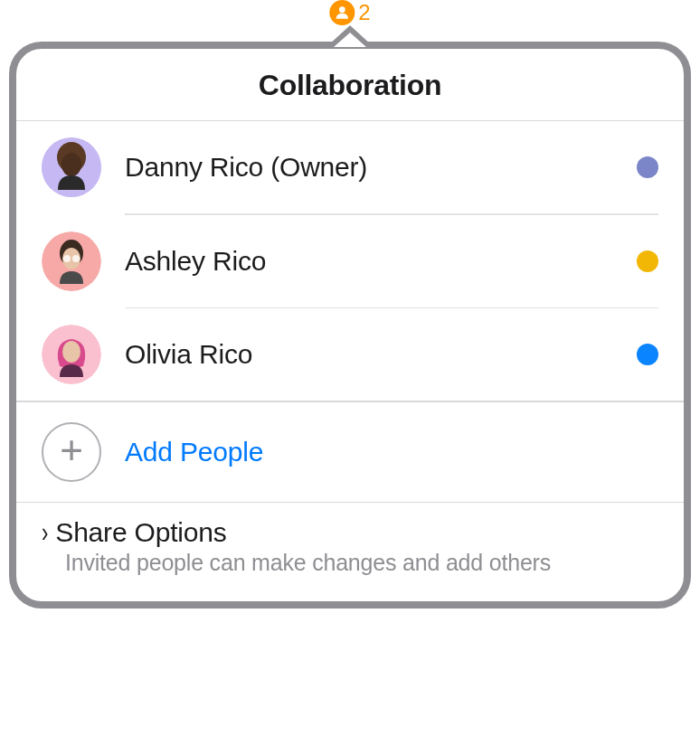 Image resolution: width=700 pixels, height=736 pixels. What do you see at coordinates (381, 261) in the screenshot?
I see `participant-name: Ashley Rico` at bounding box center [381, 261].